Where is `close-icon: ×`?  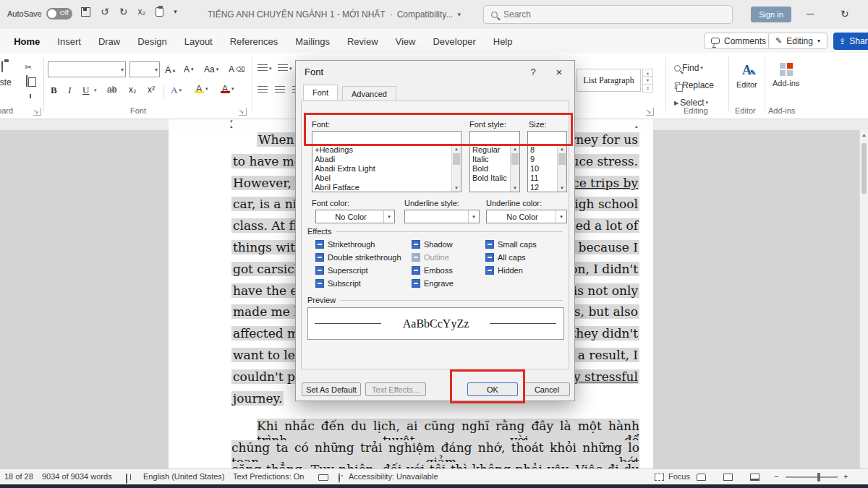 close-icon: × is located at coordinates (559, 72).